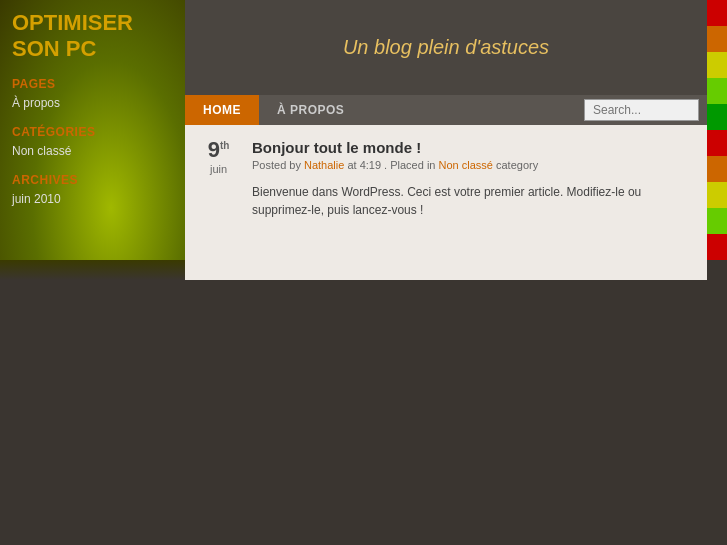 The height and width of the screenshot is (545, 727). Describe the element at coordinates (92, 103) in the screenshot. I see `sidebar-link-apropos: À propos` at that location.